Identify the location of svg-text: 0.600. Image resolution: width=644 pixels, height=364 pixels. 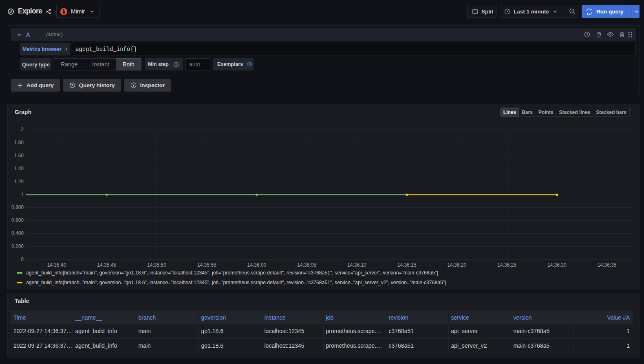
(18, 220).